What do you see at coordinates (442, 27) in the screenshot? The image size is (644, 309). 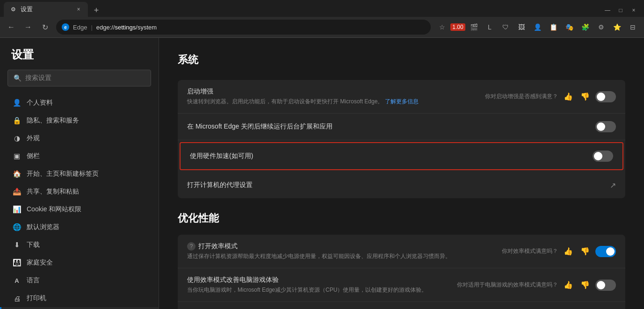 I see `favorites-icon: ☆` at bounding box center [442, 27].